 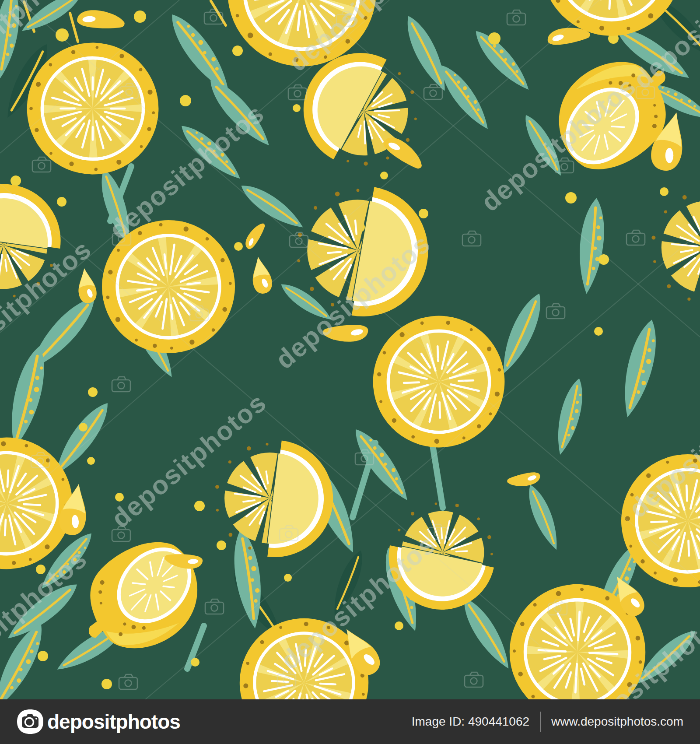 I want to click on website-url: www.depositphotos.com, so click(x=617, y=722).